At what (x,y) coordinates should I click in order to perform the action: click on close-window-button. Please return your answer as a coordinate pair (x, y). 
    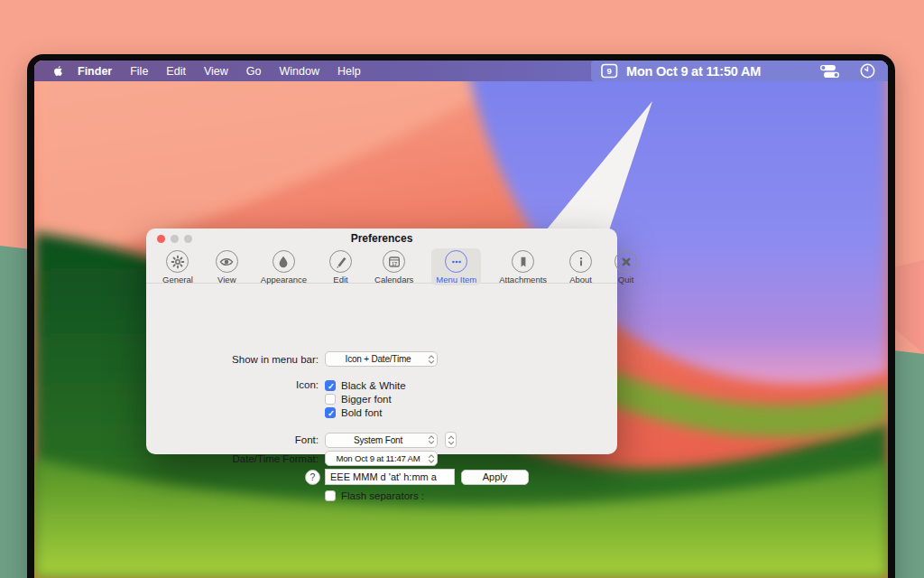
    Looking at the image, I should click on (161, 238).